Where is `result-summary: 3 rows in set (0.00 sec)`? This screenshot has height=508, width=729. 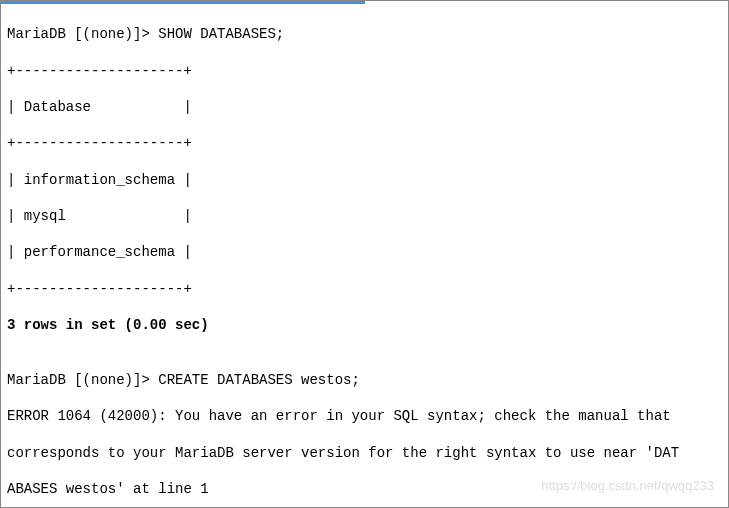
result-summary: 3 rows in set (0.00 sec) is located at coordinates (364, 325).